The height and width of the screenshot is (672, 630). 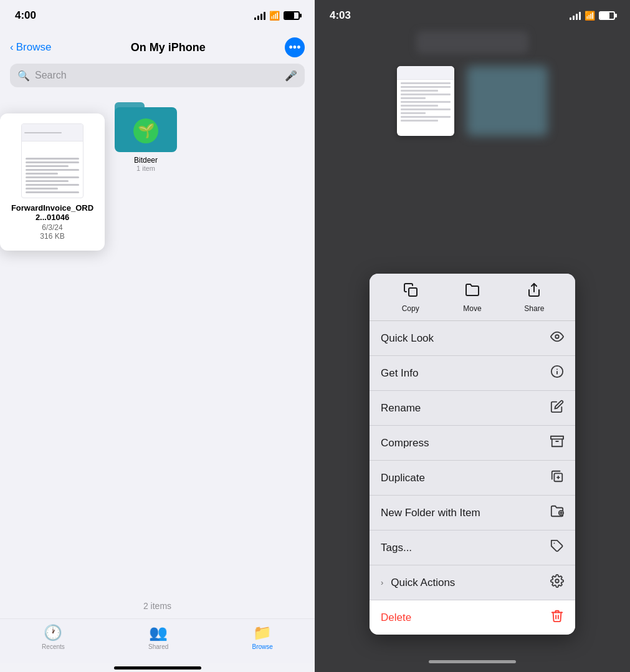 I want to click on right-wifi-icon: 📶, so click(x=589, y=16).